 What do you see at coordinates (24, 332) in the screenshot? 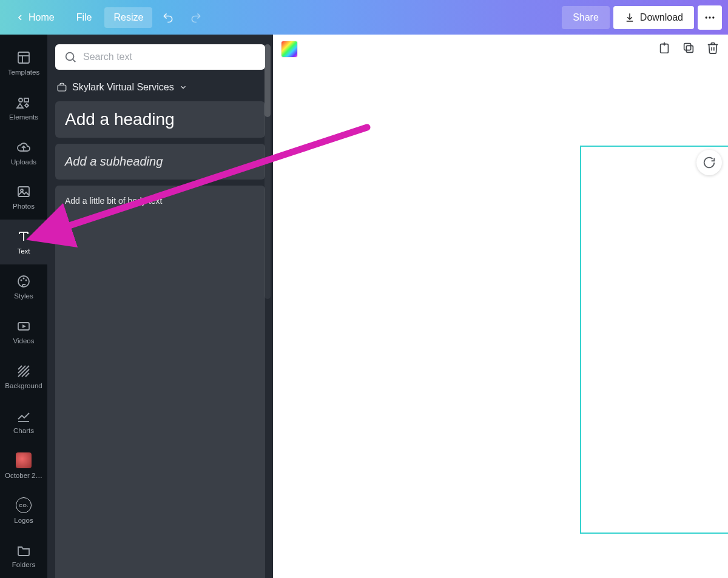
I see `rail-videos: Videos` at bounding box center [24, 332].